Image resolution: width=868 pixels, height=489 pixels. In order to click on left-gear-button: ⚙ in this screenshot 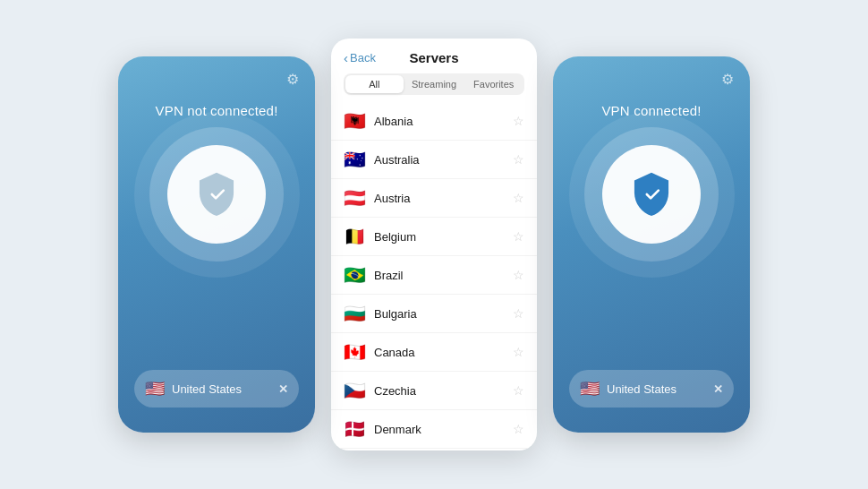, I will do `click(293, 79)`.